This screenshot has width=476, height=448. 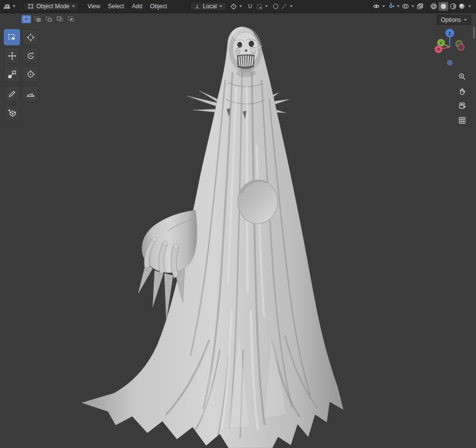 I want to click on navigation-gizmo: Z Y X, so click(x=450, y=48).